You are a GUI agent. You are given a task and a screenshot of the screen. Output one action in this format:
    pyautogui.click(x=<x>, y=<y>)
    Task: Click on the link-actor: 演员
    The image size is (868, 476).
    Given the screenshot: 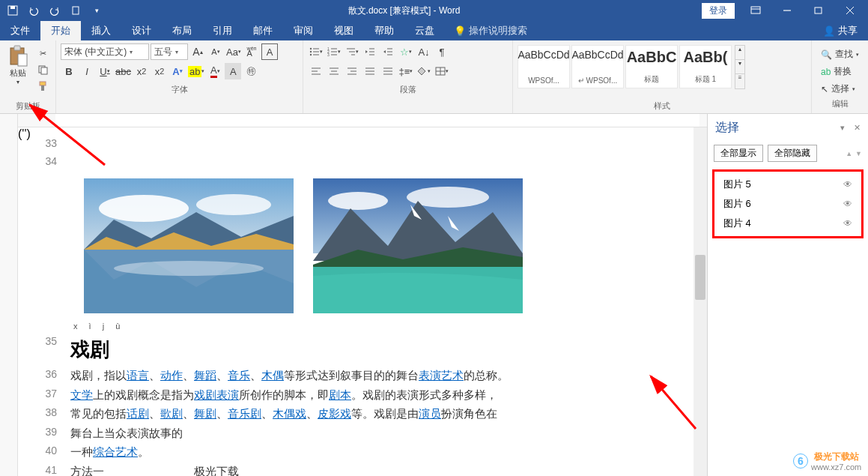 What is the action you would take?
    pyautogui.click(x=430, y=414)
    